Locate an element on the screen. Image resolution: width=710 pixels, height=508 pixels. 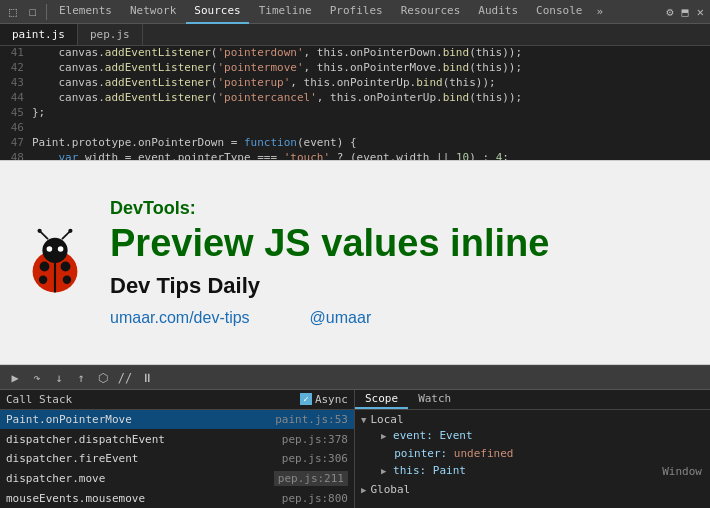
scope-content: ▼ Local ▶ event: Event pointer: undefine… is located at coordinates (532, 456).